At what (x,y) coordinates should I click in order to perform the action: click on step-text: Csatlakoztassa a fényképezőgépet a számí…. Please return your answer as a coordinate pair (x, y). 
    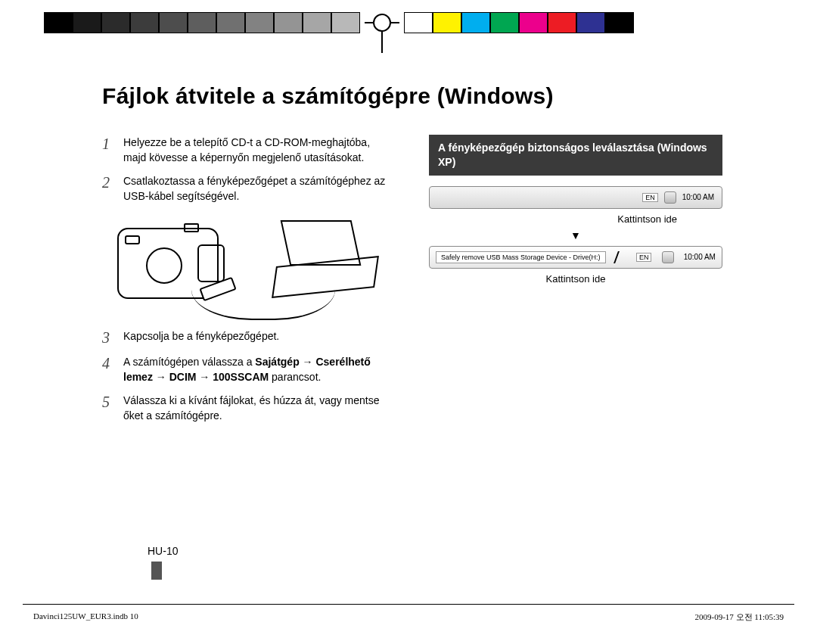
    Looking at the image, I should click on (259, 189).